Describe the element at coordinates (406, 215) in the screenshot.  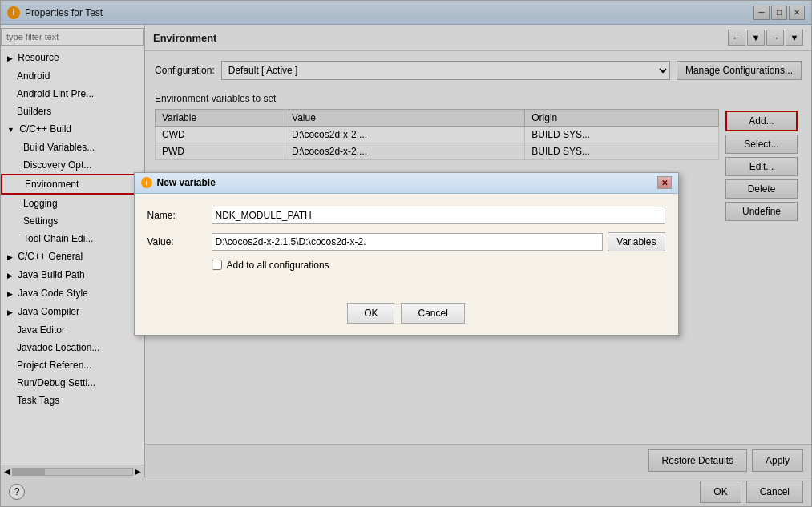
I see `name-row: Name:` at that location.